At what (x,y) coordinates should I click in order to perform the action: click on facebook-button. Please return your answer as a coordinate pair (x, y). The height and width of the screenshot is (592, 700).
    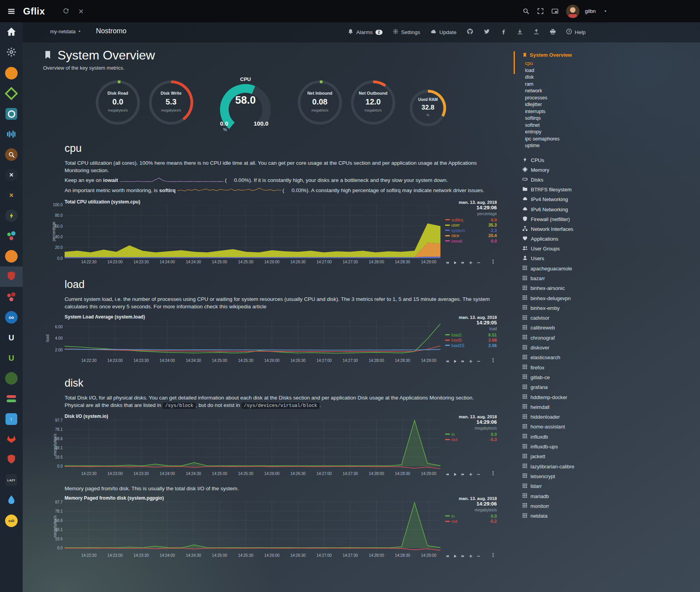
    Looking at the image, I should click on (503, 32).